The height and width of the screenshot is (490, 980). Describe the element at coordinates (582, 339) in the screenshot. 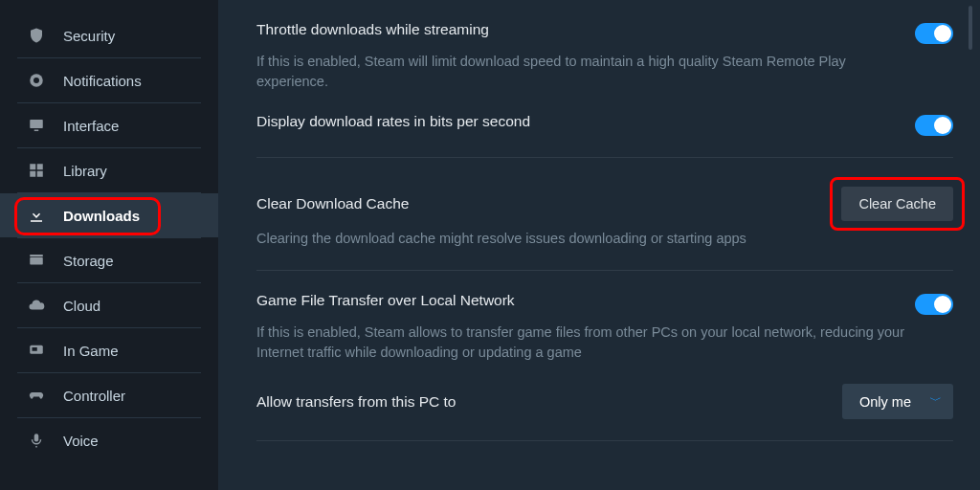

I see `setting-description: If this is enabled, Steam allows to tran…` at that location.